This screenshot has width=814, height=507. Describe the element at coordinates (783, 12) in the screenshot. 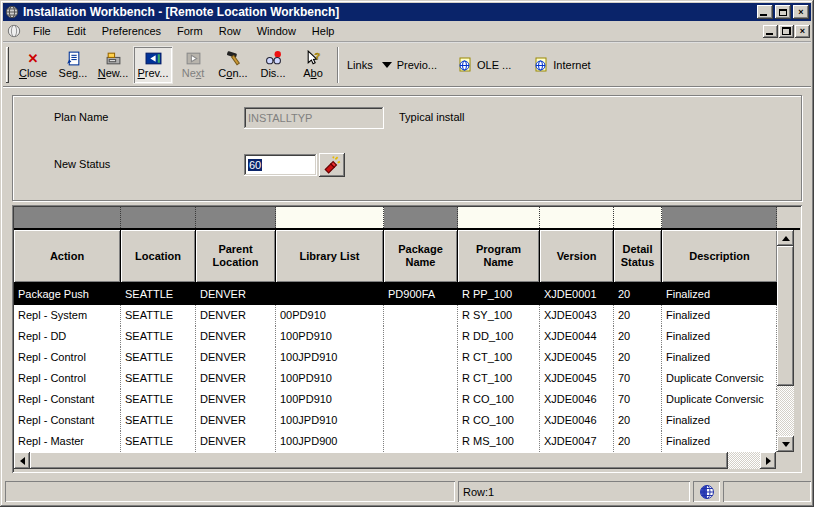

I see `maximize-button` at that location.